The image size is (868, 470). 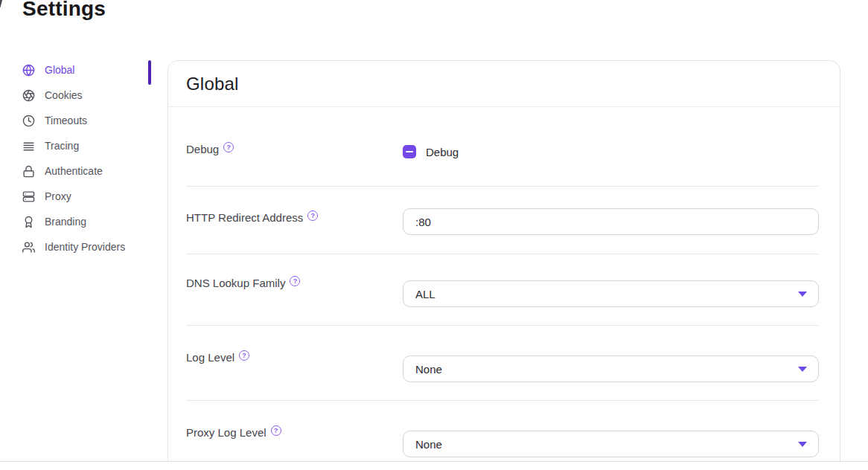 I want to click on sidebar-item-tracing: Tracing, so click(x=85, y=146).